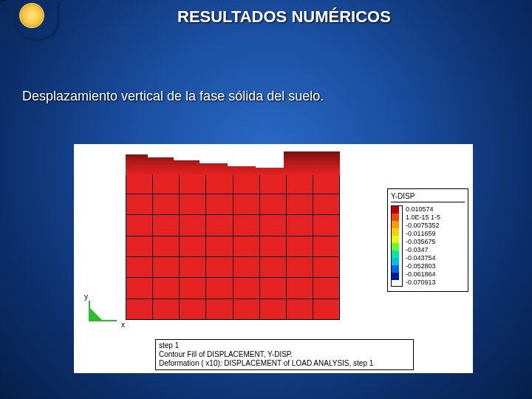 The width and height of the screenshot is (532, 399). I want to click on caption-line: step 1, so click(284, 346).